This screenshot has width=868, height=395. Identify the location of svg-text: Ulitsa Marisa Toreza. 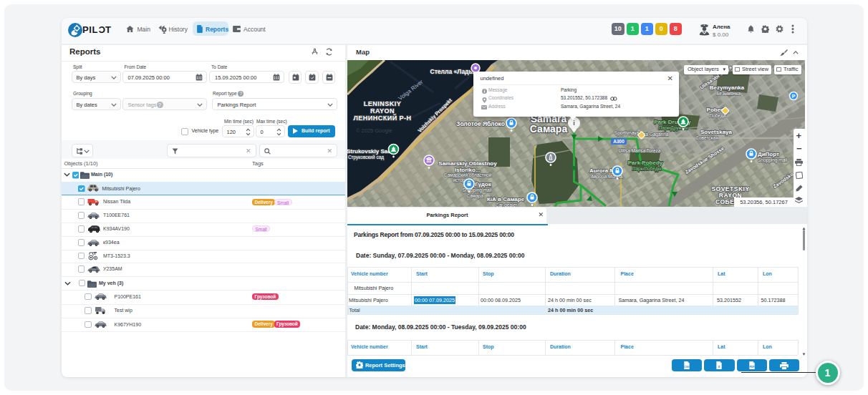
(639, 150).